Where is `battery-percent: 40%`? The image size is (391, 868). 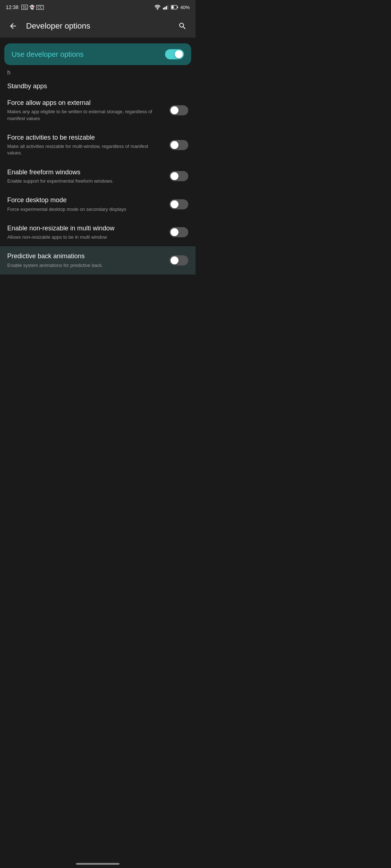
battery-percent: 40% is located at coordinates (185, 7).